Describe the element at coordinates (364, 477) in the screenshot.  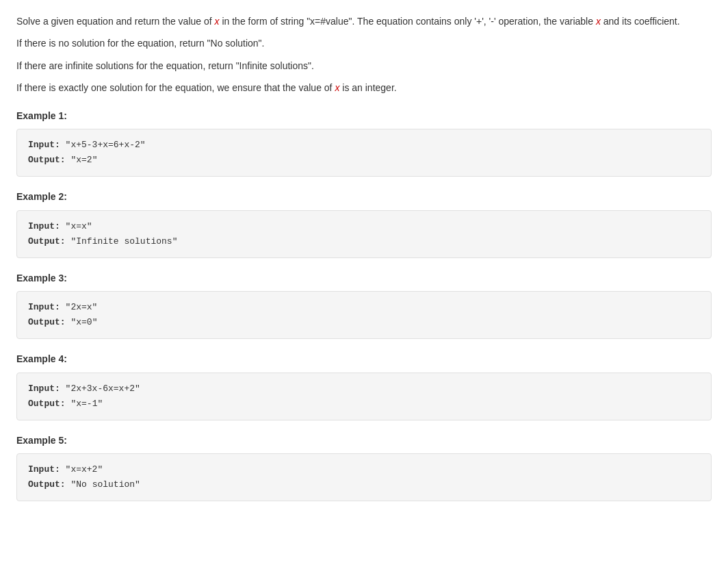
I see `example-5-code-block: Input: "x=x+2"Output: "No solution"` at that location.